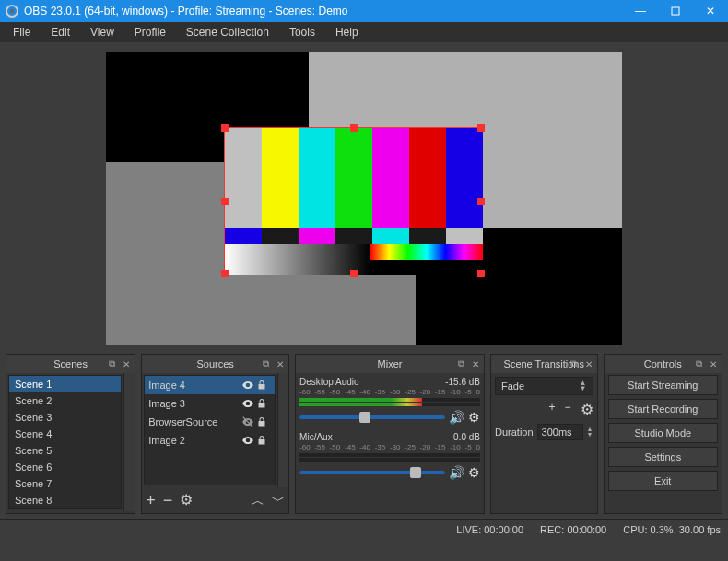 The image size is (728, 561). Describe the element at coordinates (372, 381) in the screenshot. I see `channel-name: Desktop Audio` at that location.